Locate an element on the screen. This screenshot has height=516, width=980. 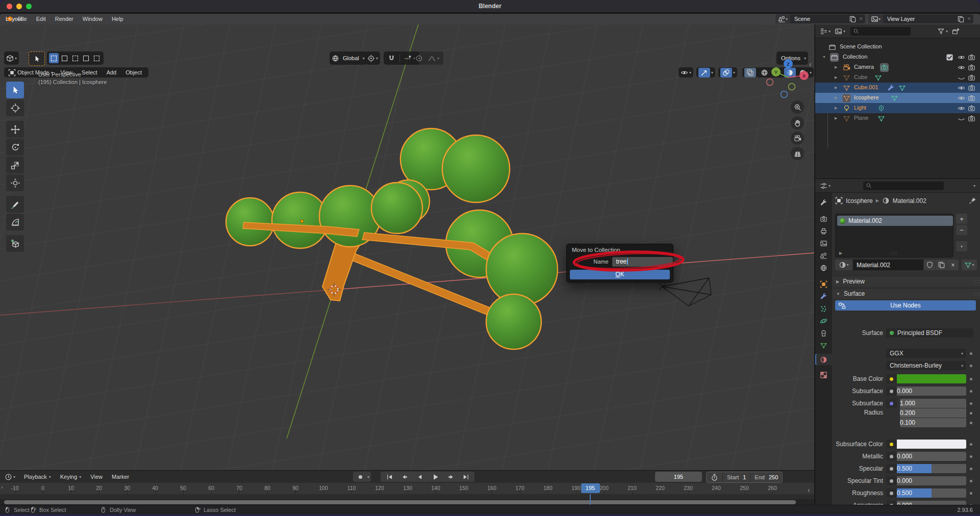
sidebar-collapse-arrow: ‹ is located at coordinates (810, 64).